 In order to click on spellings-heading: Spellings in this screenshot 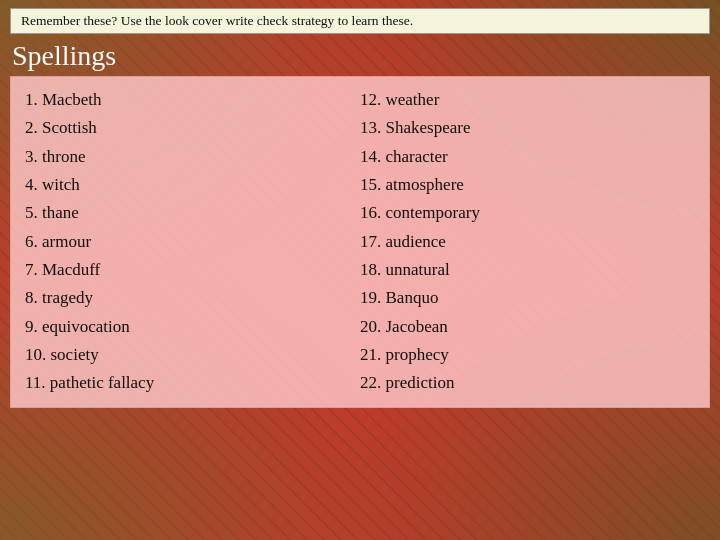, I will do `click(360, 56)`.